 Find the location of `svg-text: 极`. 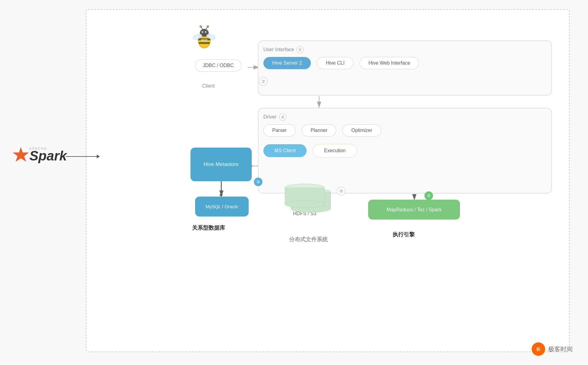

svg-text: 极 is located at coordinates (538, 349).